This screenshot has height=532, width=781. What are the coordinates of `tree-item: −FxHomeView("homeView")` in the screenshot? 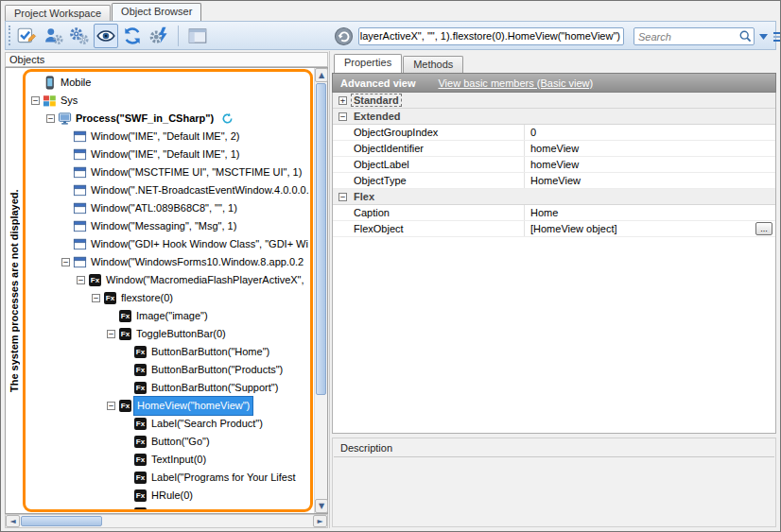 It's located at (168, 406).